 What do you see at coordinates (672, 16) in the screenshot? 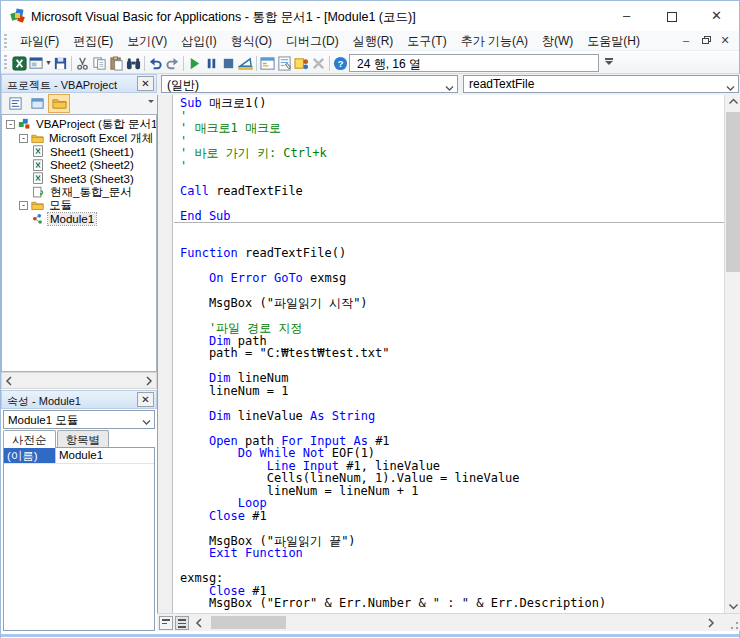
I see `maximize-button` at bounding box center [672, 16].